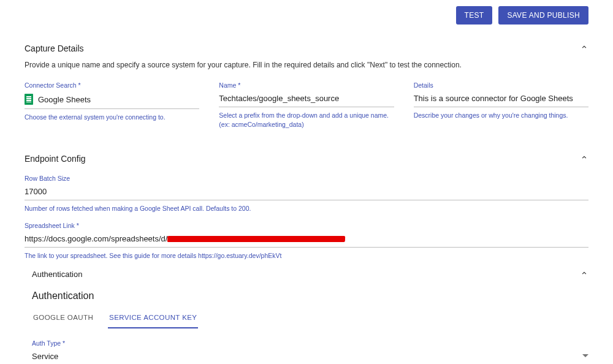  Describe the element at coordinates (112, 118) in the screenshot. I see `connector-search-helper: Choose the external system you're connec…` at that location.